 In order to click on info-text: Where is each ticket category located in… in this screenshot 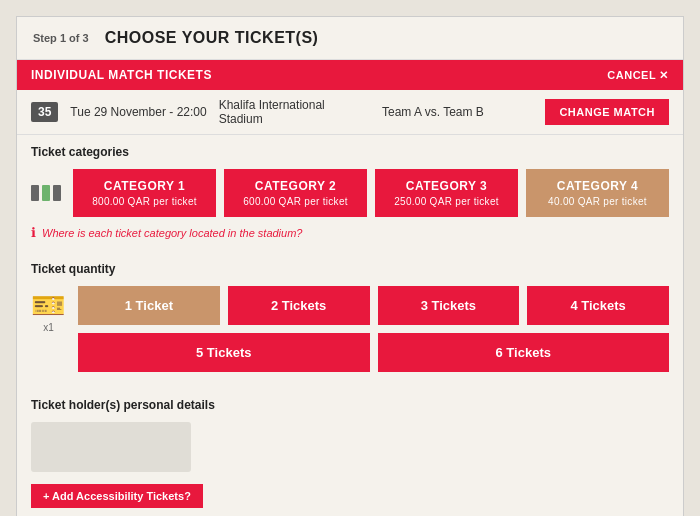, I will do `click(172, 233)`.